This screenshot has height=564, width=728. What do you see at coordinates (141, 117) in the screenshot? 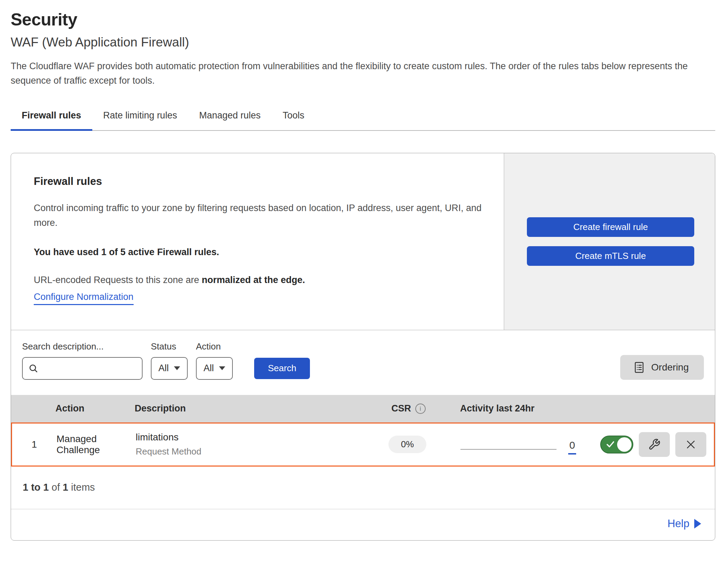
I see `tab-rate-limiting-rules: Rate limiting rules` at bounding box center [141, 117].